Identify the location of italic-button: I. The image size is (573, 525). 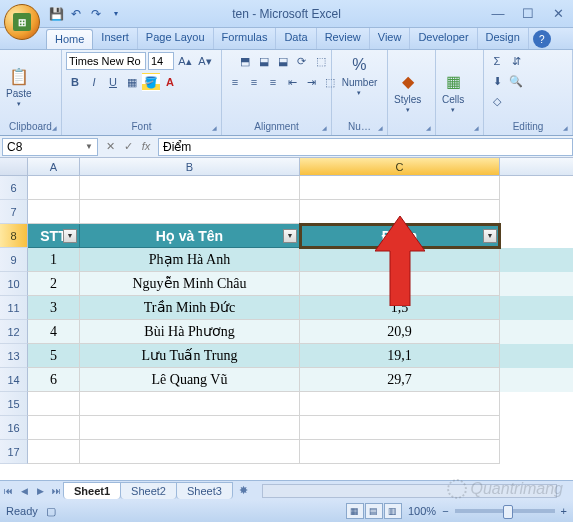
(94, 82).